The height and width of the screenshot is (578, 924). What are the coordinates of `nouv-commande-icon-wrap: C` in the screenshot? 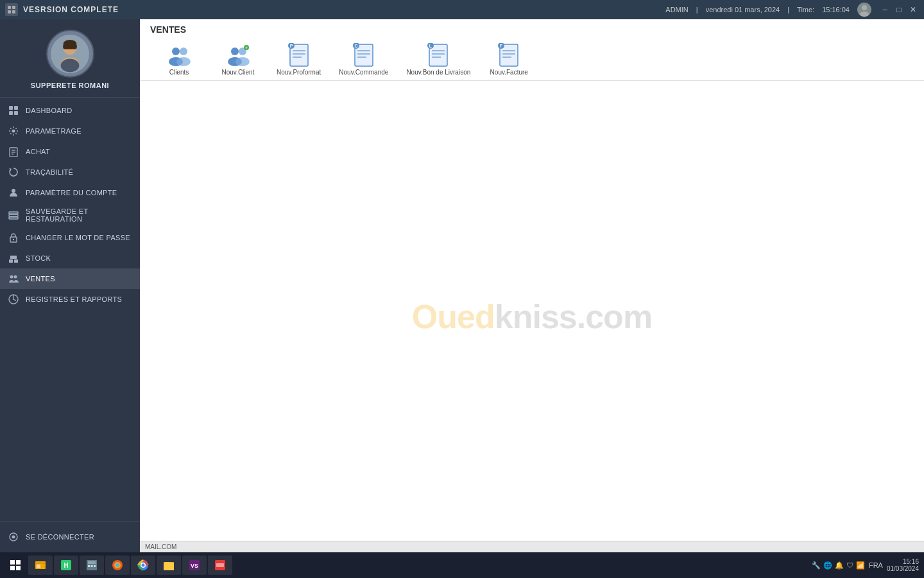 It's located at (364, 55).